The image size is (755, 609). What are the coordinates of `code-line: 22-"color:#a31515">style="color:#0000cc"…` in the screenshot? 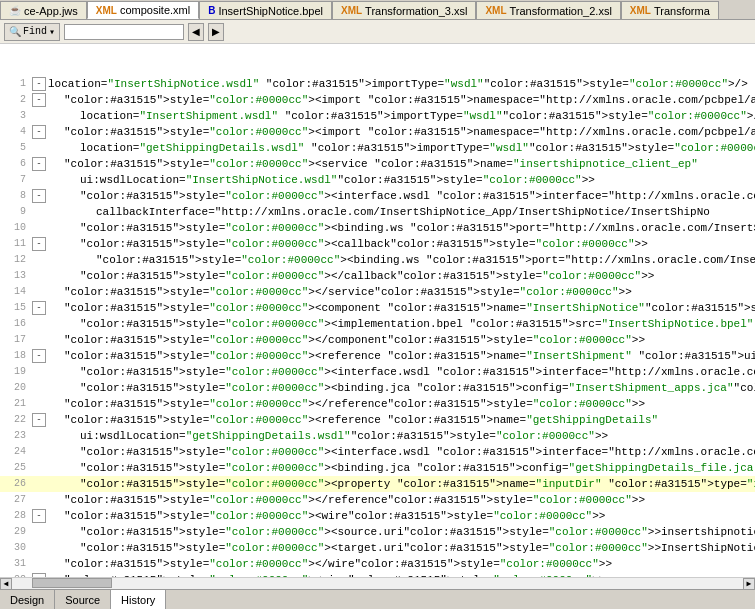 It's located at (378, 420).